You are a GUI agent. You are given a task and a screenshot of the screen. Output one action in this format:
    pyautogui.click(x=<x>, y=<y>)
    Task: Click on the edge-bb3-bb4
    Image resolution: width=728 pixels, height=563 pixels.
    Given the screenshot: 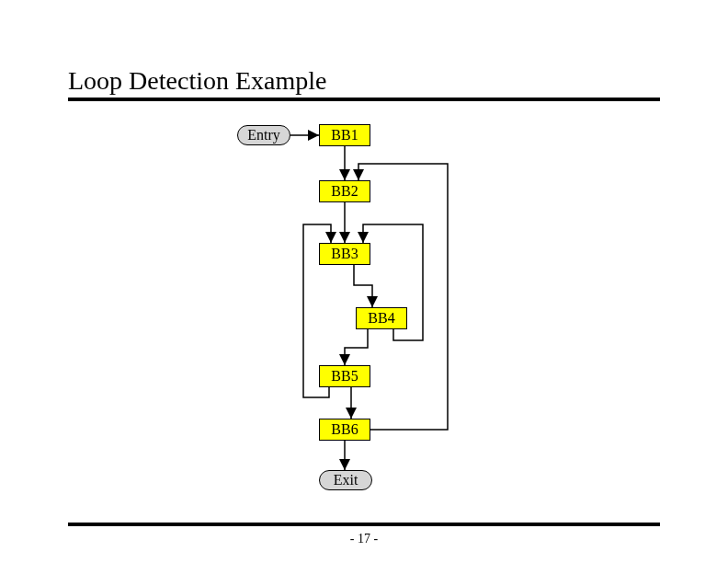 What is the action you would take?
    pyautogui.click(x=363, y=286)
    